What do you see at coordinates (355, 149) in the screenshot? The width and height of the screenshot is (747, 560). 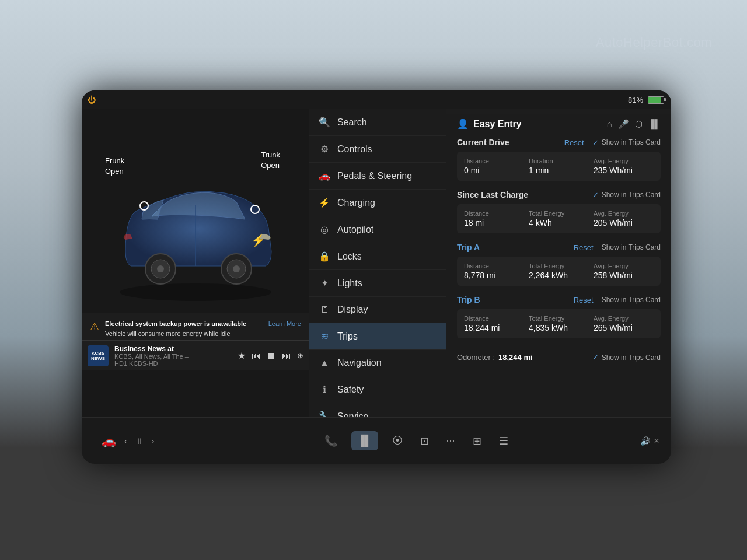 I see `menu-label-controls: Controls` at bounding box center [355, 149].